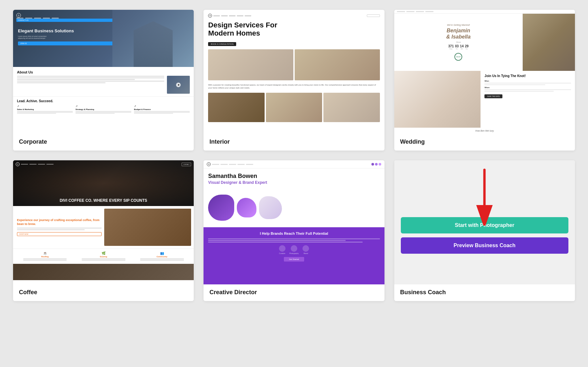 The height and width of the screenshot is (367, 588). What do you see at coordinates (294, 250) in the screenshot?
I see `cre-bottom-icon-2: Photography` at bounding box center [294, 250].